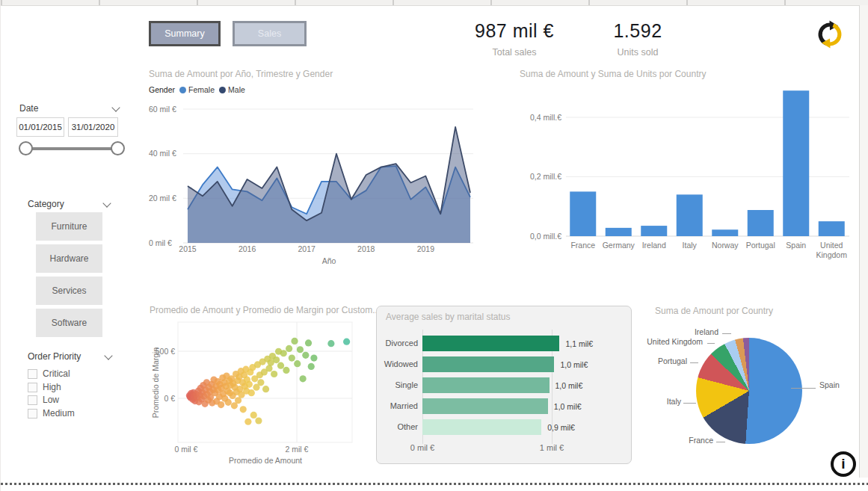  I want to click on category-button-hardware: Hardware, so click(69, 259).